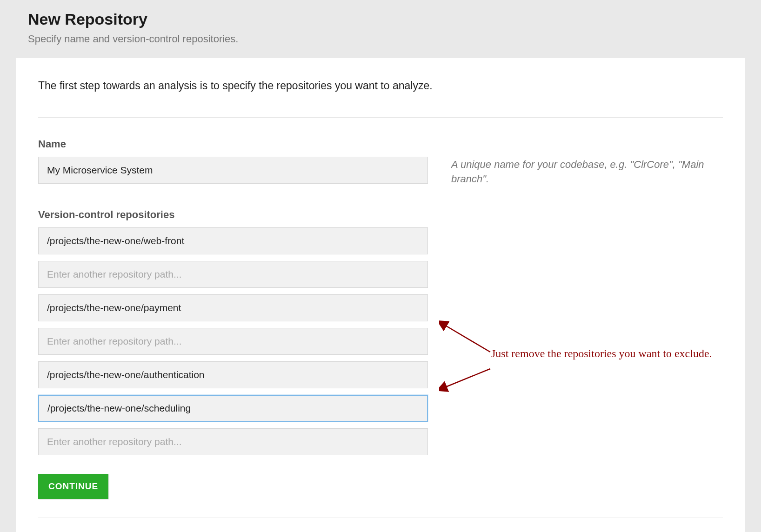  I want to click on divider-bottom, so click(380, 518).